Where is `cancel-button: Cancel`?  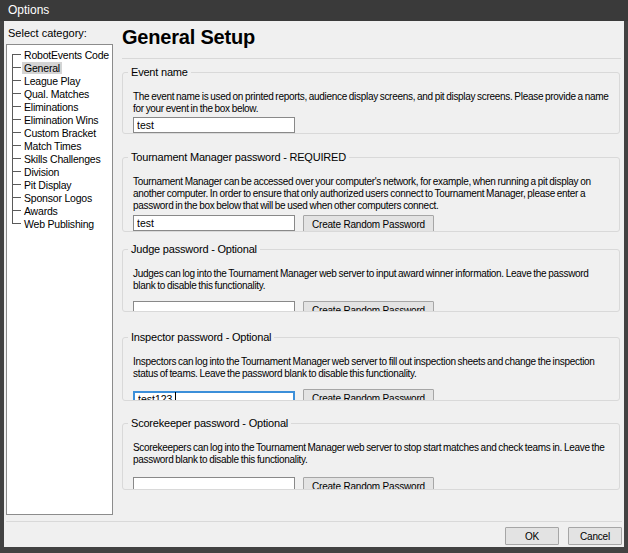
cancel-button: Cancel is located at coordinates (595, 536).